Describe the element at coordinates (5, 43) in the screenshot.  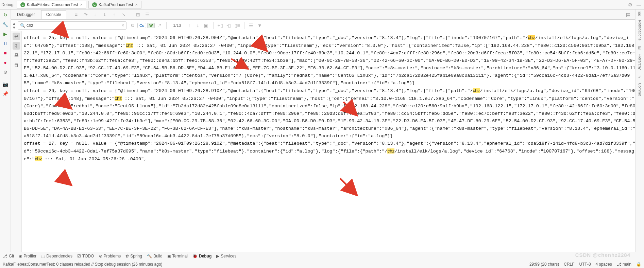
I see `pause-icon: ⏸` at that location.